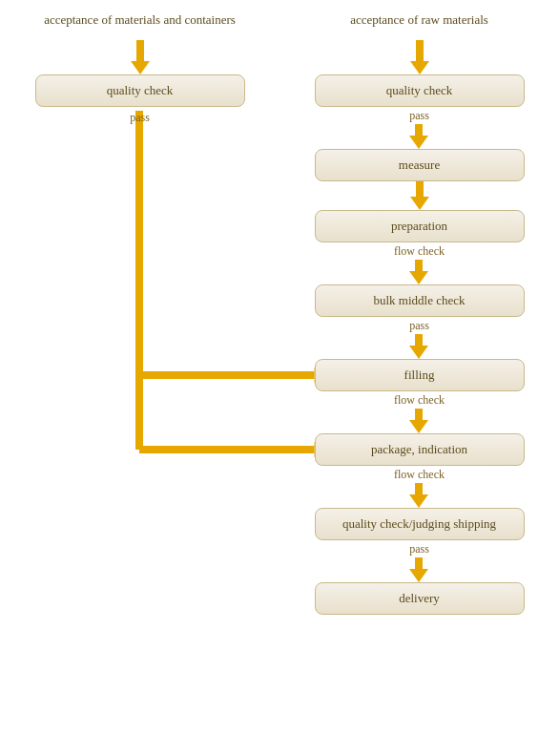  I want to click on right-pass-3-area: pass, so click(420, 562).